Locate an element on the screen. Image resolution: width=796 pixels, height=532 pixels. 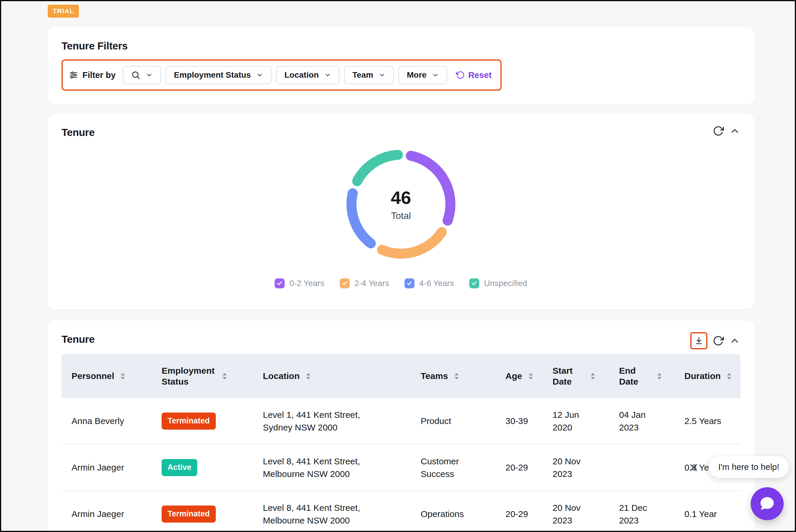
tenure-donut-chart: 46 Total is located at coordinates (401, 204).